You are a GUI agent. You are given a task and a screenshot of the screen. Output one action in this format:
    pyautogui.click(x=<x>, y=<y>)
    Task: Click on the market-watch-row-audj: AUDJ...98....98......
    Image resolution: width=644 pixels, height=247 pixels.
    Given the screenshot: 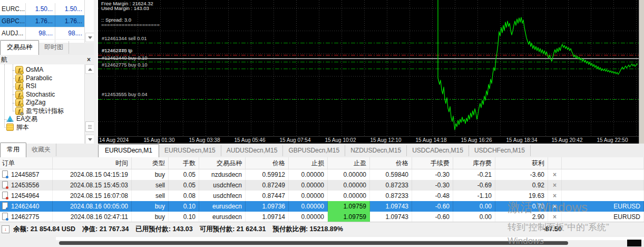 What is the action you would take?
    pyautogui.click(x=42, y=34)
    